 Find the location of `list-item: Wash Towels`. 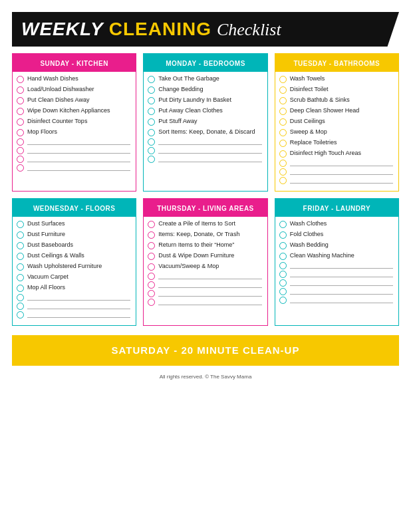

list-item: Wash Towels is located at coordinates (337, 79).